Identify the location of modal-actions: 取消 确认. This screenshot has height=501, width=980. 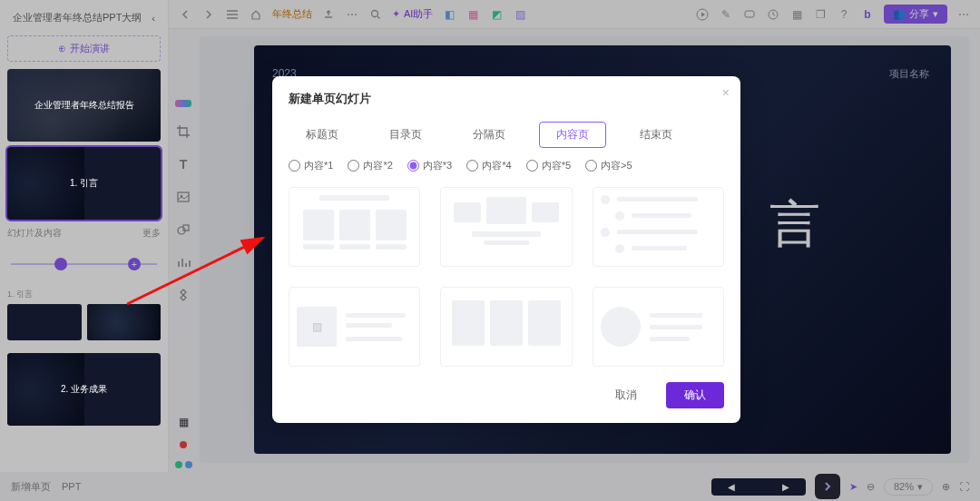
(506, 392).